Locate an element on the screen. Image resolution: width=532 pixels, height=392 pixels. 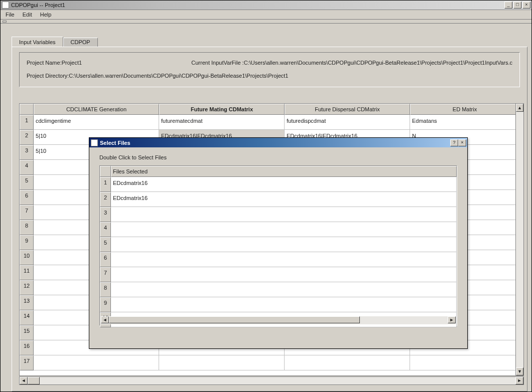
scroll-right-icon: ► is located at coordinates (519, 381).